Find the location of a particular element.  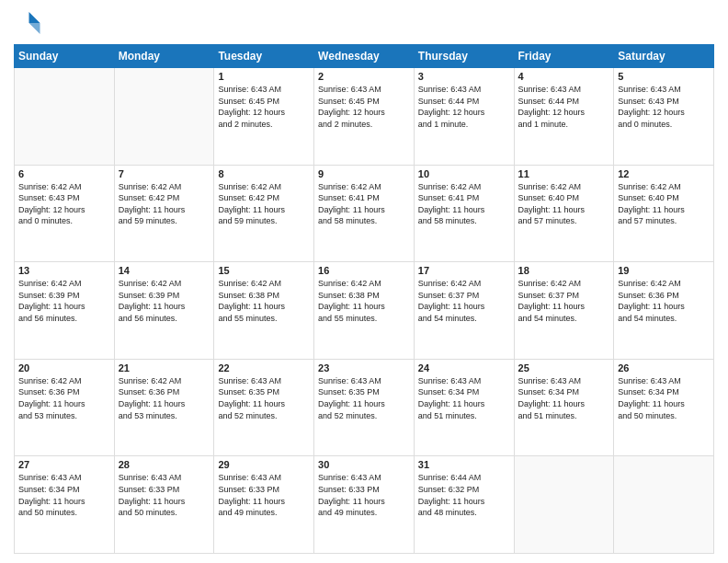

day-number: 16 is located at coordinates (364, 270).